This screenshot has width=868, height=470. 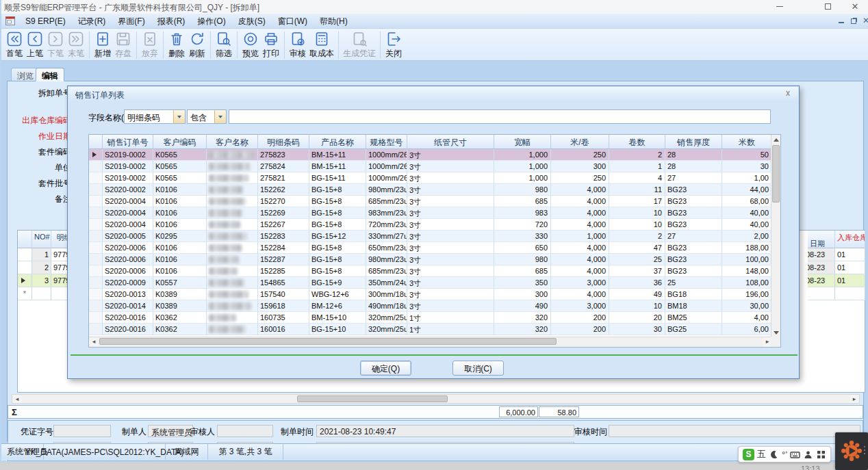 What do you see at coordinates (180, 142) in the screenshot?
I see `table-header-1: 客户编码` at bounding box center [180, 142].